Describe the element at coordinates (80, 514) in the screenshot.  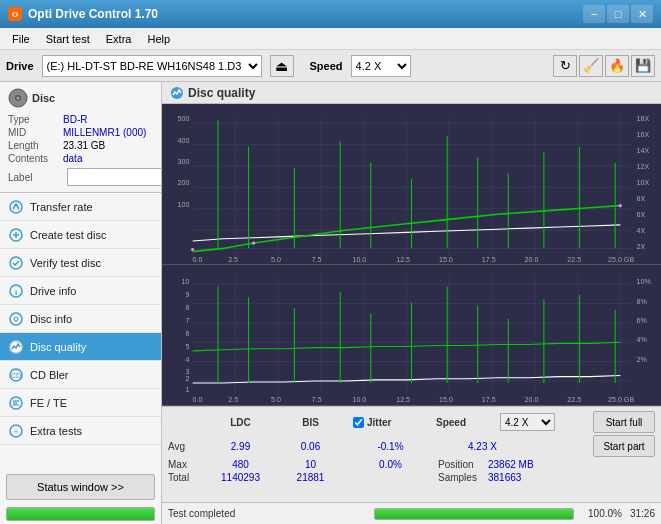
I see `sidebar-progress-bar` at that location.